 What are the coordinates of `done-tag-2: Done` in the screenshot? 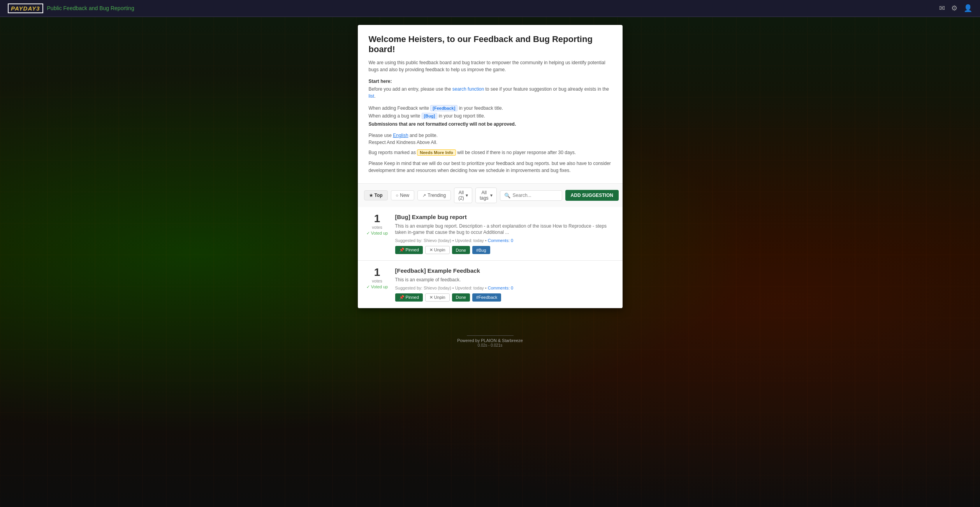 It's located at (461, 297).